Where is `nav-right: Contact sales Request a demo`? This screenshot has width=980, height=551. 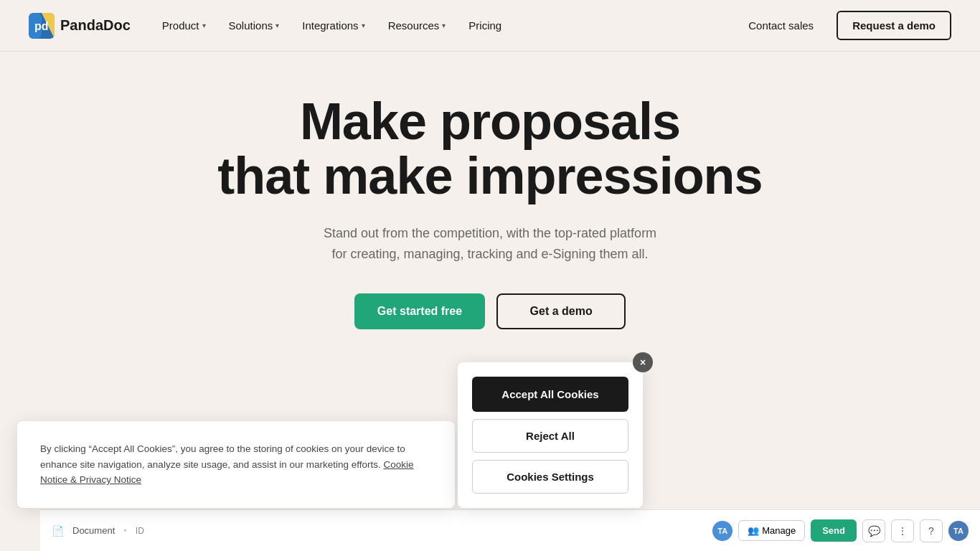 nav-right: Contact sales Request a demo is located at coordinates (844, 26).